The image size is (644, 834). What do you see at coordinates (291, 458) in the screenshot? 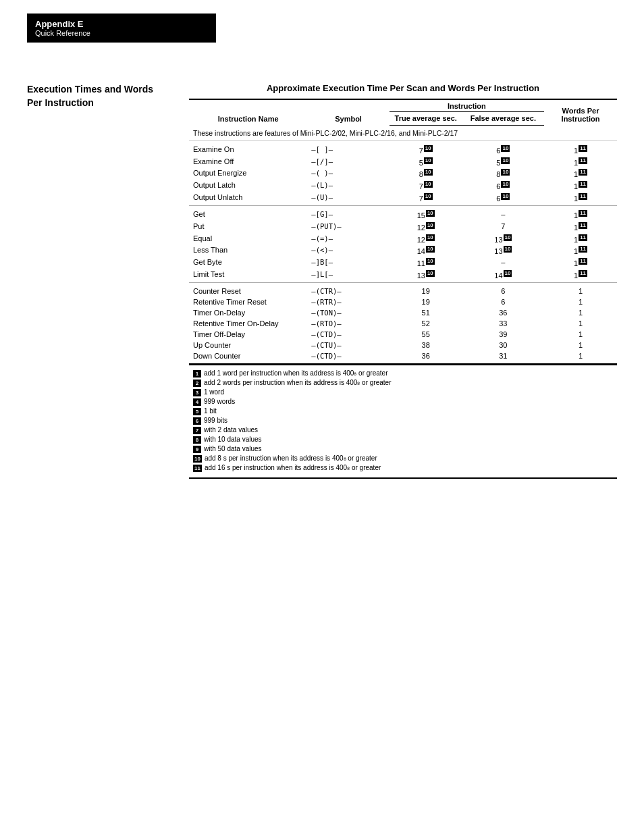
I see `footnote-text: add 8 s per instruction when its address…` at bounding box center [291, 458].